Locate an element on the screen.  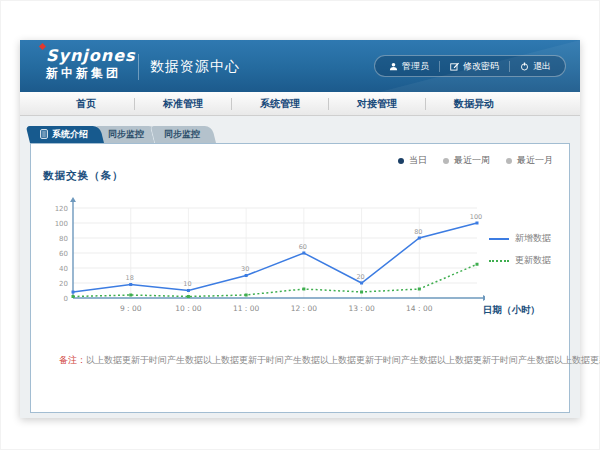
x-tick-label: 11 : 00 is located at coordinates (246, 308).